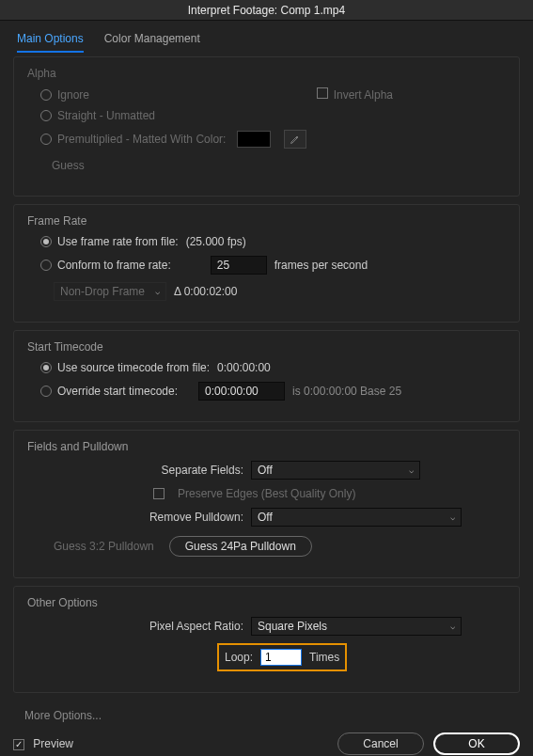  What do you see at coordinates (109, 391) in the screenshot?
I see `radio-override-timecode: Override start timecode:` at bounding box center [109, 391].